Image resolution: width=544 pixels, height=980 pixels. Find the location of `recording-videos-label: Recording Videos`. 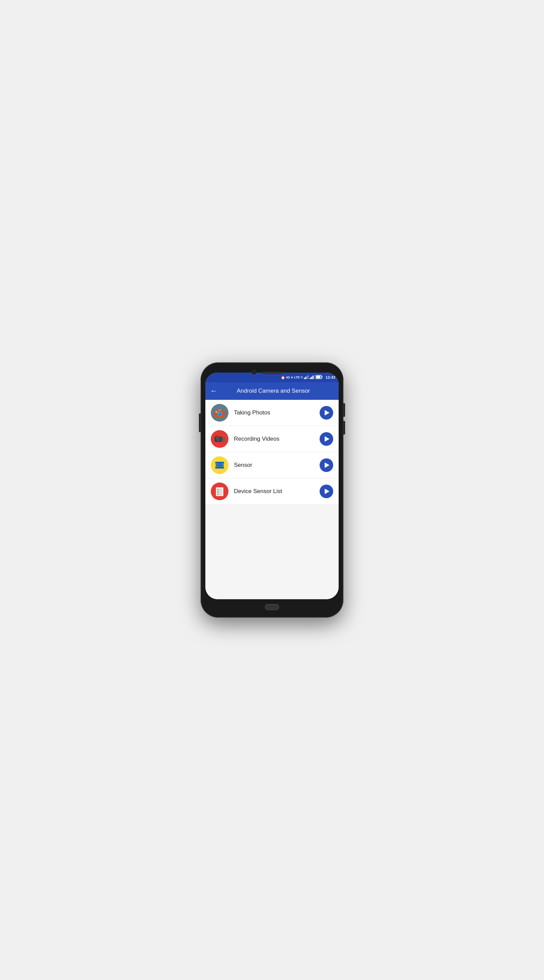

recording-videos-label: Recording Videos is located at coordinates (277, 439).